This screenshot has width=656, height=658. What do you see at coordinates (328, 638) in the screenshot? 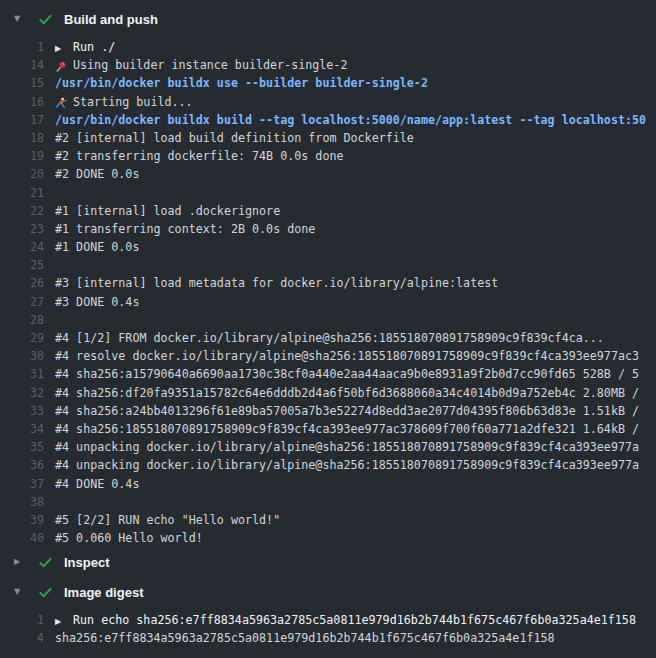
I see `log-line: 4sha256:e7ff8834a5963a2785c5a0811e979d16…` at bounding box center [328, 638].